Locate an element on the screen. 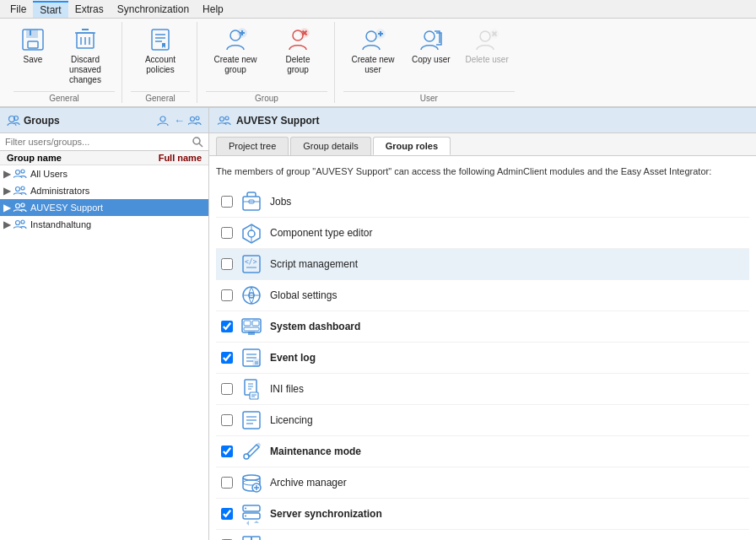 The height and width of the screenshot is (540, 756). group-icon is located at coordinates (20, 174).